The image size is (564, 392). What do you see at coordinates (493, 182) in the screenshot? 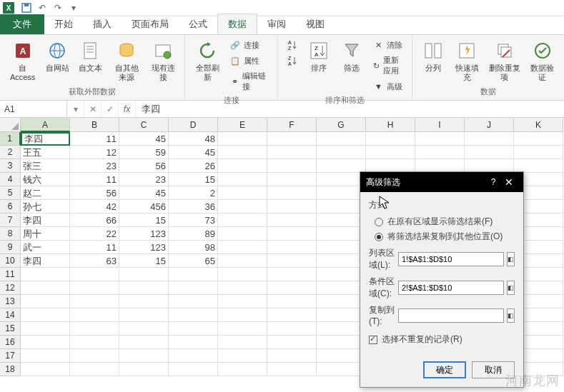
I see `help-icon: ?` at bounding box center [493, 182].